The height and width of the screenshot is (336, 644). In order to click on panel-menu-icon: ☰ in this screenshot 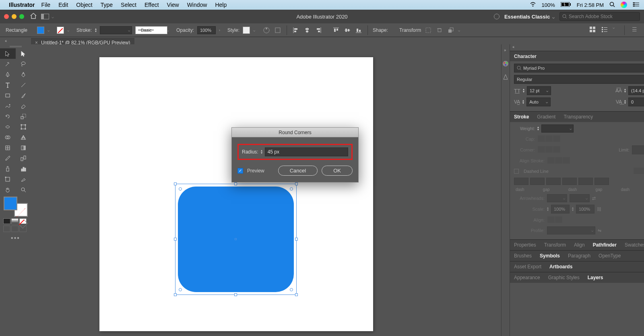, I will do `click(634, 29)`.